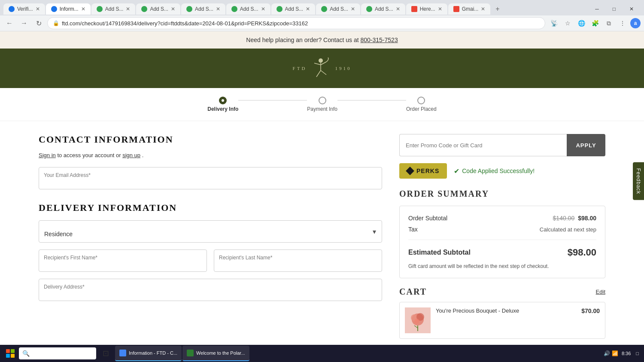 The image size is (644, 362). I want to click on tab-add6: Add S... ✕, so click(338, 9).